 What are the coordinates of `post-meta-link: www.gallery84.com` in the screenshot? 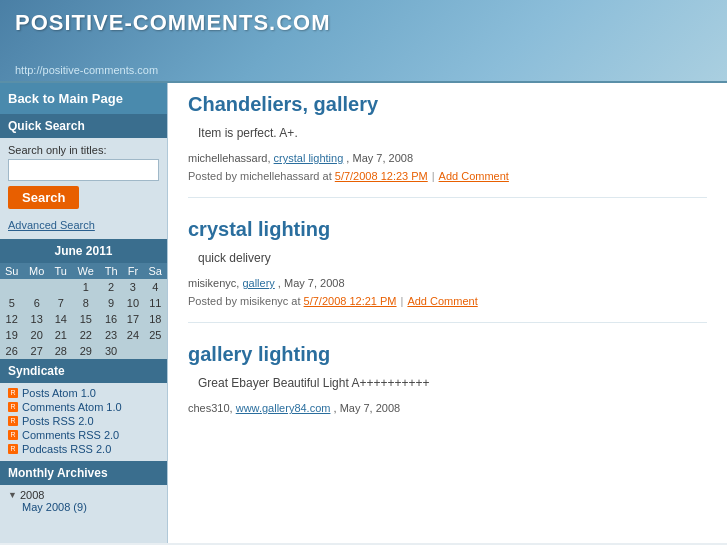 It's located at (284, 408).